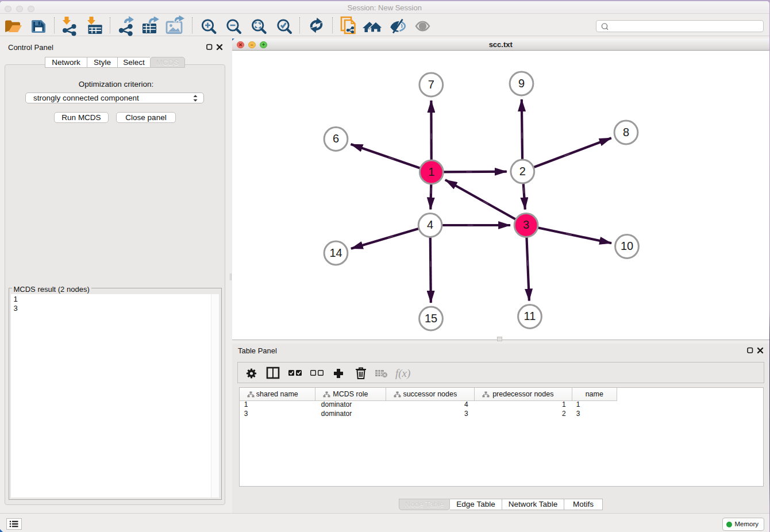  Describe the element at coordinates (403, 373) in the screenshot. I see `svg-text: f(x)` at that location.